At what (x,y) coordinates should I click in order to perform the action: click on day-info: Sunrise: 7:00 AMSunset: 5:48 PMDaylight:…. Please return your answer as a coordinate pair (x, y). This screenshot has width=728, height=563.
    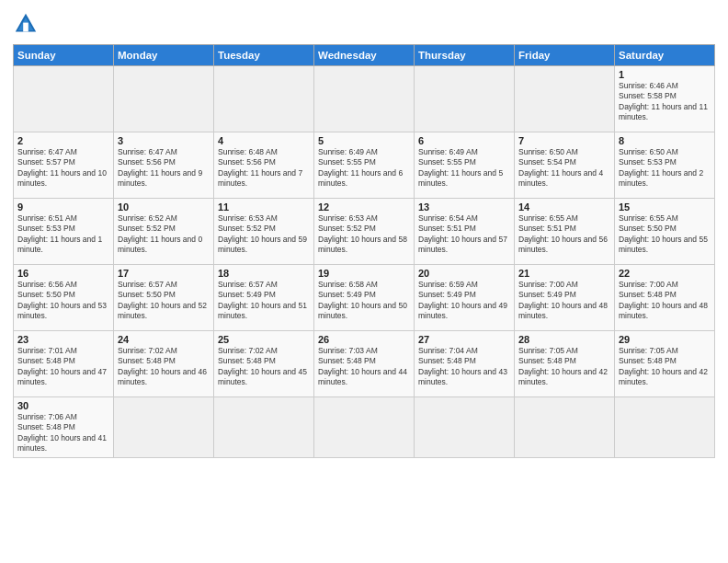
    Looking at the image, I should click on (665, 301).